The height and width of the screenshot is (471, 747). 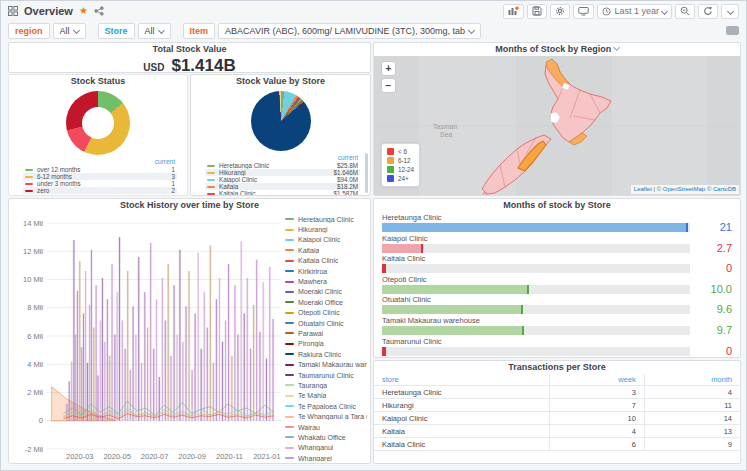 What do you see at coordinates (190, 50) in the screenshot?
I see `panel-title: Total Stock Value` at bounding box center [190, 50].